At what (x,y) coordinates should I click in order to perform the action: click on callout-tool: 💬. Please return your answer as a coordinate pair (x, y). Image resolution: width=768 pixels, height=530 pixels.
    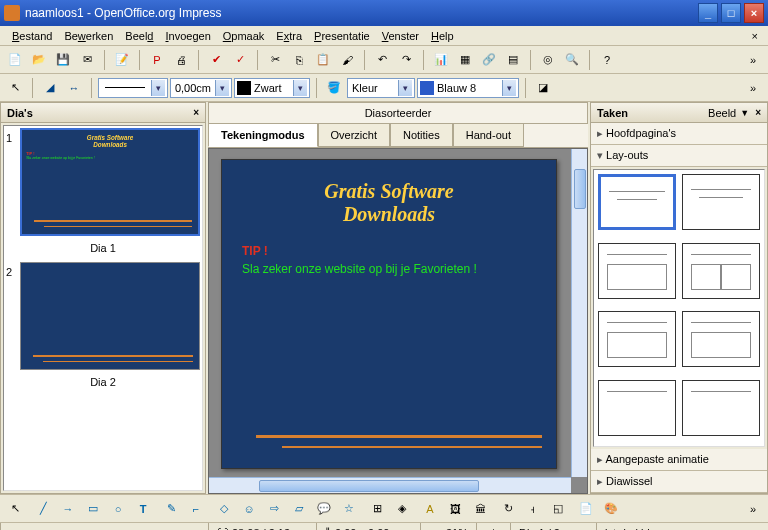
    Looking at the image, I should click on (324, 509).